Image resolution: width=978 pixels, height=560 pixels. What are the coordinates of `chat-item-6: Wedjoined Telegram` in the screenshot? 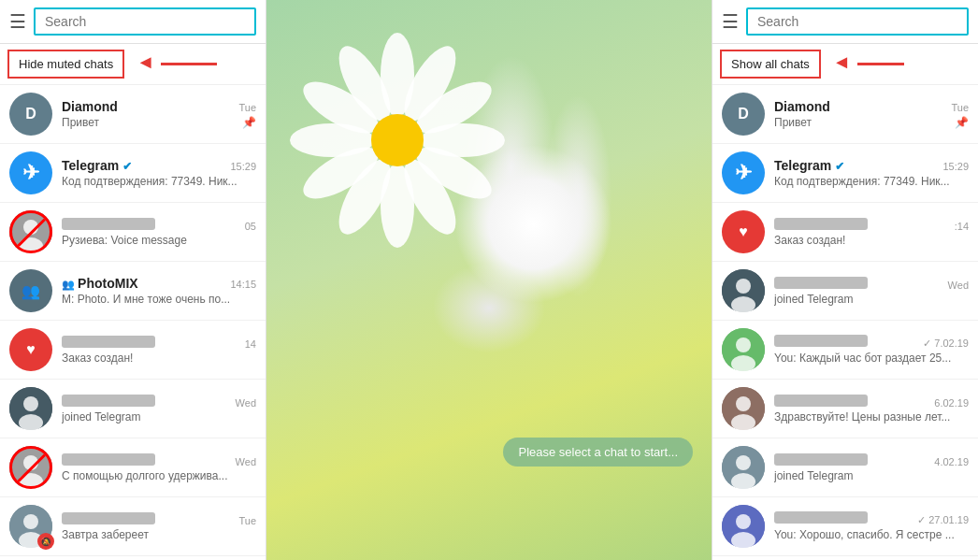 It's located at (133, 409).